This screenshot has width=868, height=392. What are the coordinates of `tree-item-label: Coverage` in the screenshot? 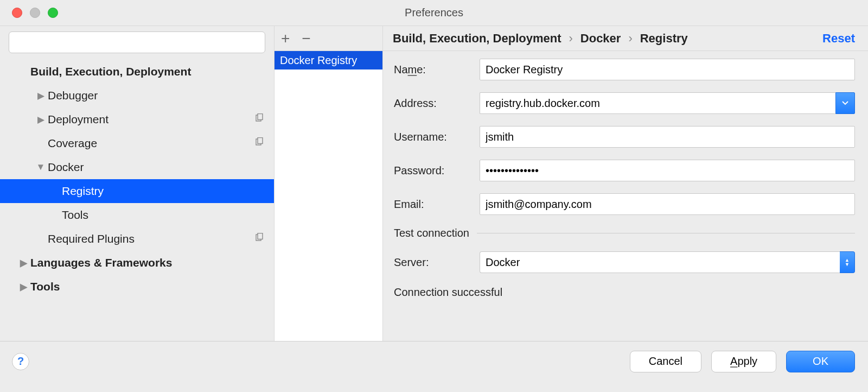 It's located at (151, 143).